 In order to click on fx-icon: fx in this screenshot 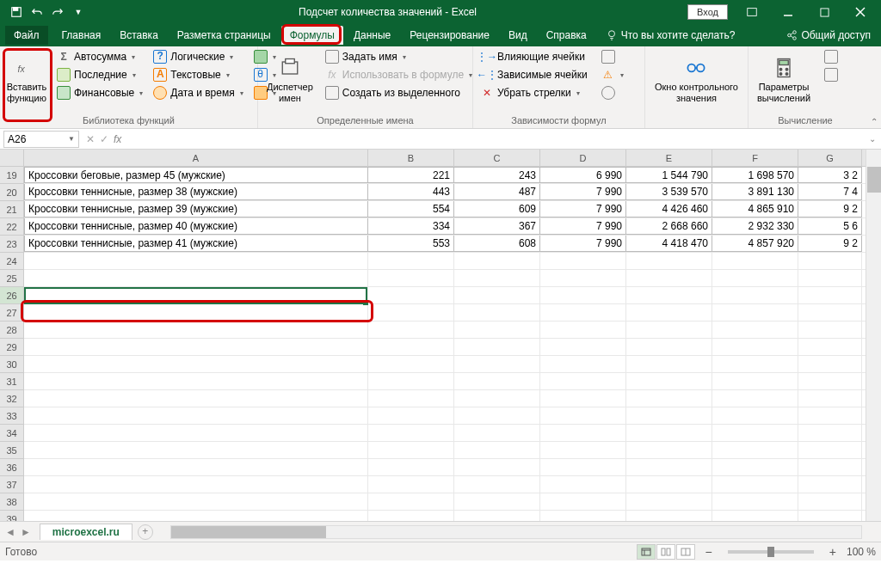, I will do `click(117, 139)`.